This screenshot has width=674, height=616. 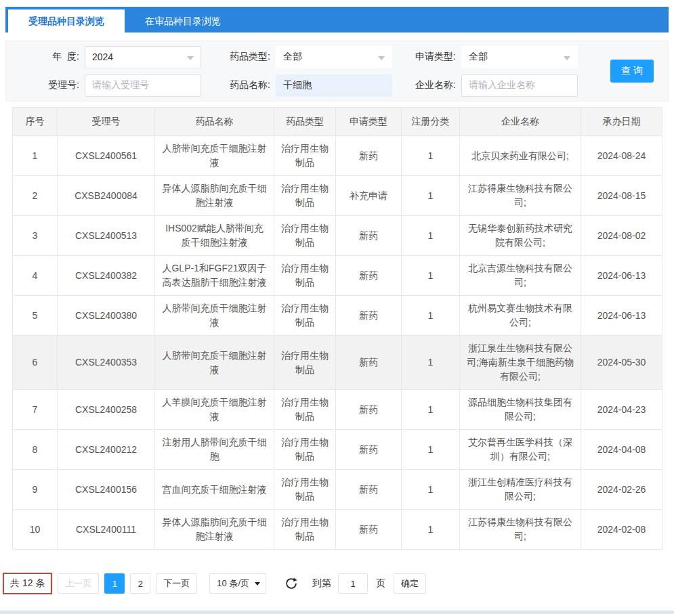 What do you see at coordinates (337, 71) in the screenshot?
I see `filter-panel: 年 度: 2024 药品类型: 全部 申请类型: 全部 受理号:` at bounding box center [337, 71].